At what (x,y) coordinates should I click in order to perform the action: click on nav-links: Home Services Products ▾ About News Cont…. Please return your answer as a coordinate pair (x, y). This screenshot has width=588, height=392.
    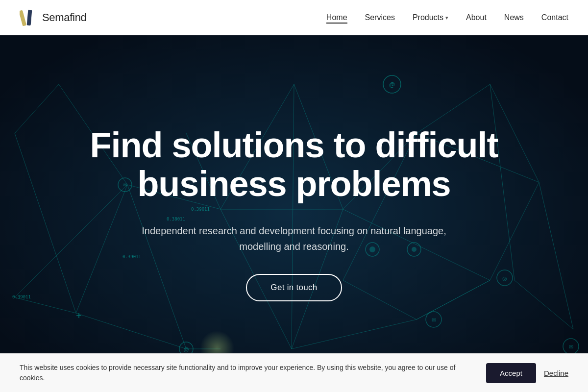
    Looking at the image, I should click on (447, 18).